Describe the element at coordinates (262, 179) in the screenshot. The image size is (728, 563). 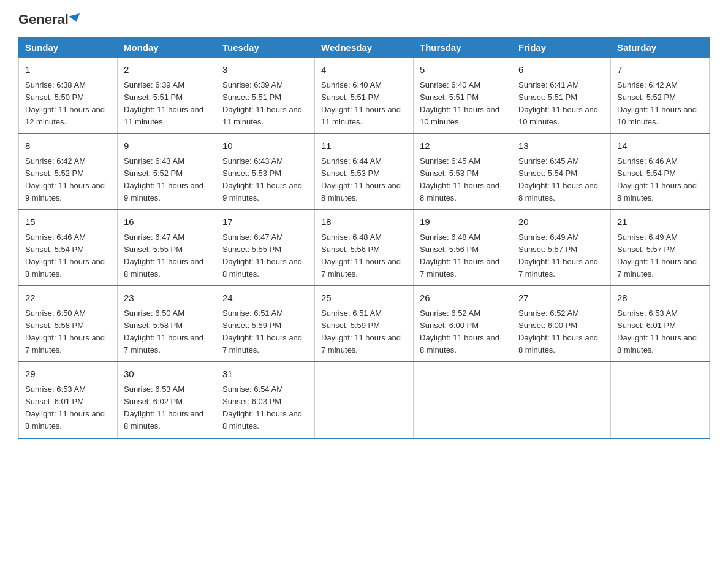
I see `day-info: Sunrise: 6:43 AMSunset: 5:53 PMDaylight:…` at that location.